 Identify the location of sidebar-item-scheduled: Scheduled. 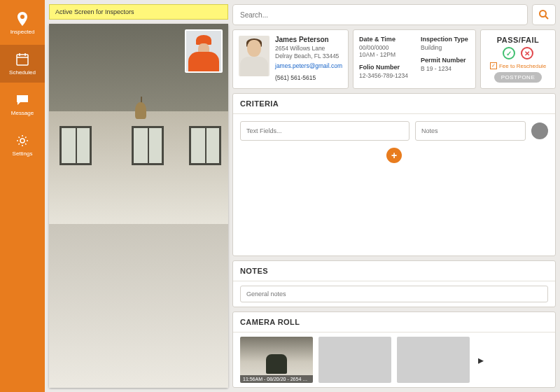
(22, 64).